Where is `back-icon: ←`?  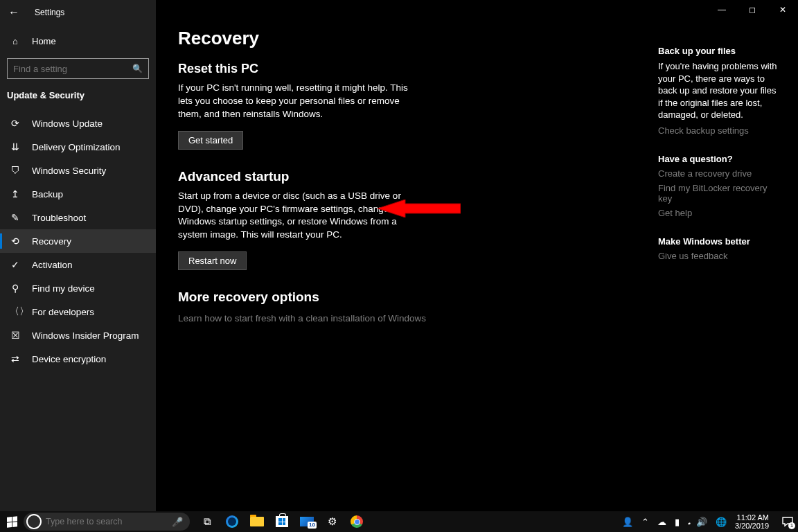
back-icon: ← is located at coordinates (14, 12).